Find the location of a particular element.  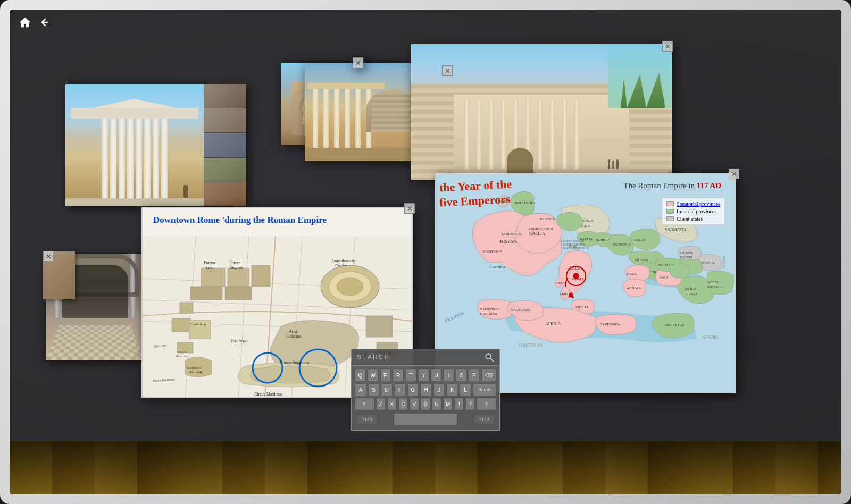

svg-text: MAURETANIA is located at coordinates (490, 309).